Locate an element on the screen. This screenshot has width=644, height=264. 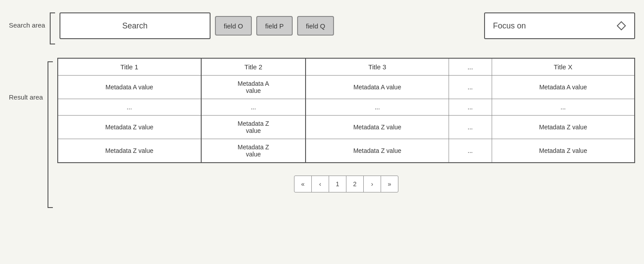
field-o-tag: field O is located at coordinates (234, 26).